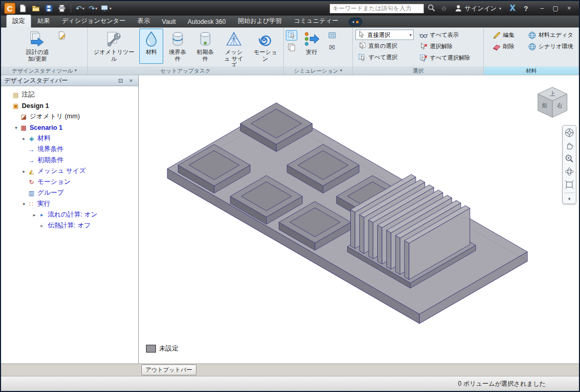 The image size is (580, 392). Describe the element at coordinates (185, 71) in the screenshot. I see `group-label-setup-tasks: セットアップタスク` at that location.